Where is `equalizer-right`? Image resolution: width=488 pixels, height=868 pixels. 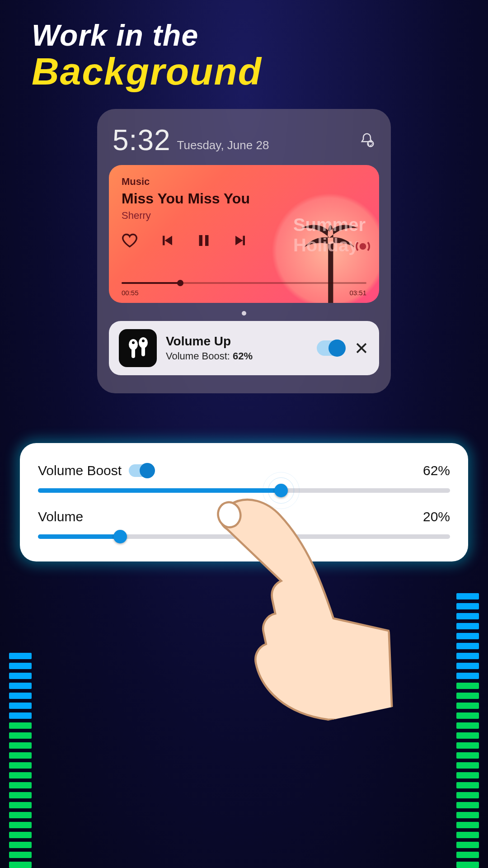 equalizer-right is located at coordinates (468, 731).